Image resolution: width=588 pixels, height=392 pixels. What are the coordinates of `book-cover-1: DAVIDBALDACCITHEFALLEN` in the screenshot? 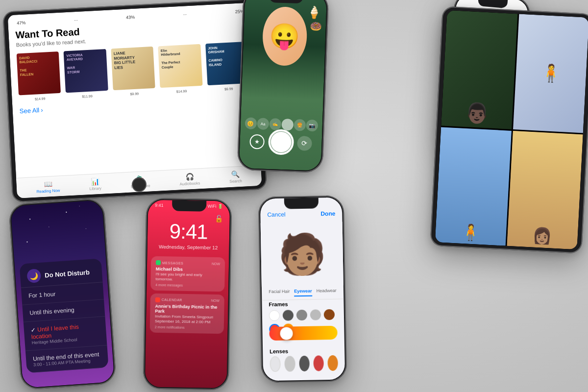 It's located at (39, 74).